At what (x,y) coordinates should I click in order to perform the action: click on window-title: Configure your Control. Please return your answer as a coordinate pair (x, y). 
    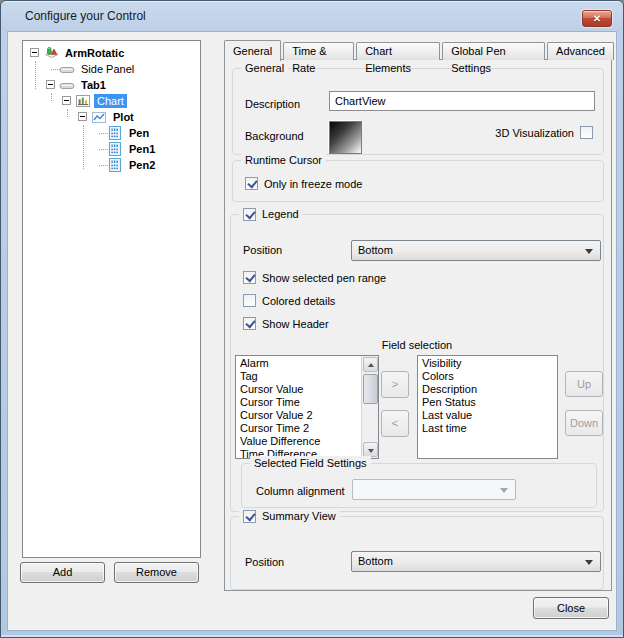
    Looking at the image, I should click on (86, 16).